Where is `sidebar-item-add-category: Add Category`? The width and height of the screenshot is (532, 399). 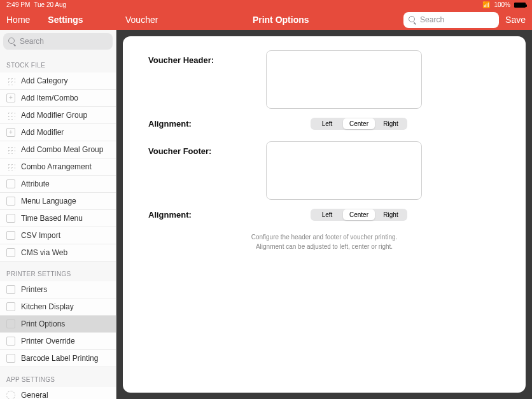
sidebar-item-add-category: Add Category is located at coordinates (58, 81).